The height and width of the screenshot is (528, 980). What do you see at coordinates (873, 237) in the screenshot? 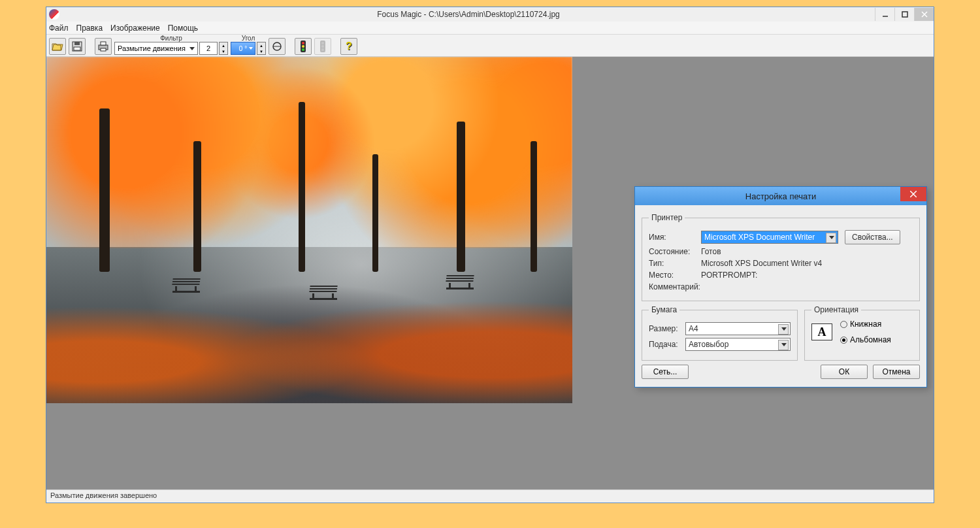
I see `printer-properties-button: Свойства...` at bounding box center [873, 237].